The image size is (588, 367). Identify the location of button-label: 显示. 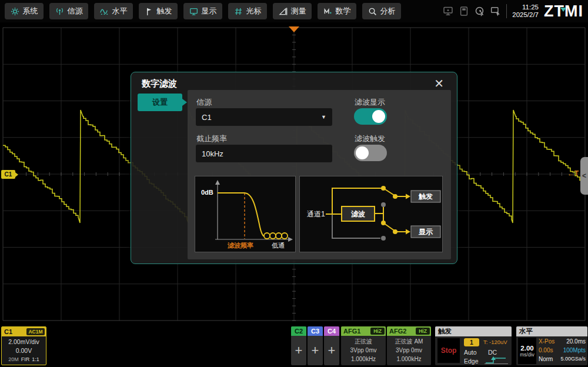
(209, 11).